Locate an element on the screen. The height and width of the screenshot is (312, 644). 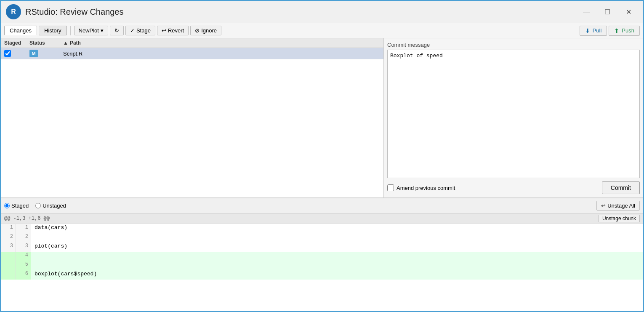
chunk-label: @@ -1,3 +1,6 @@ is located at coordinates (27, 219).